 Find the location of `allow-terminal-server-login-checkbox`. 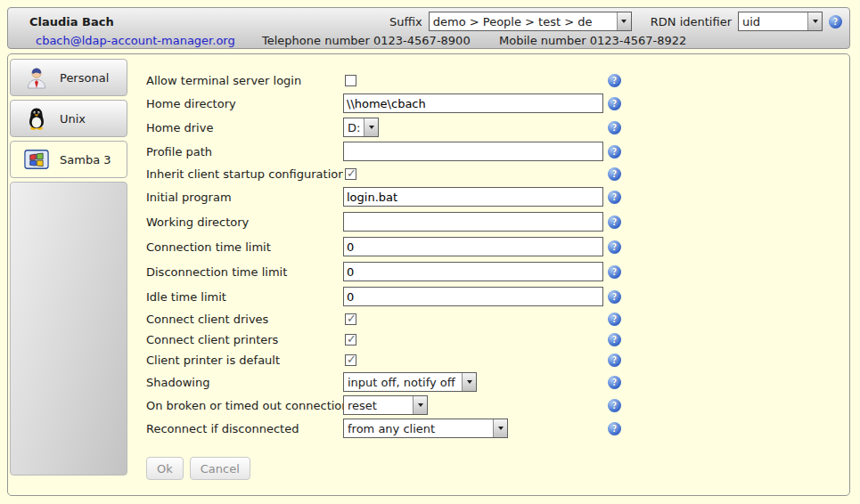

allow-terminal-server-login-checkbox is located at coordinates (351, 80).